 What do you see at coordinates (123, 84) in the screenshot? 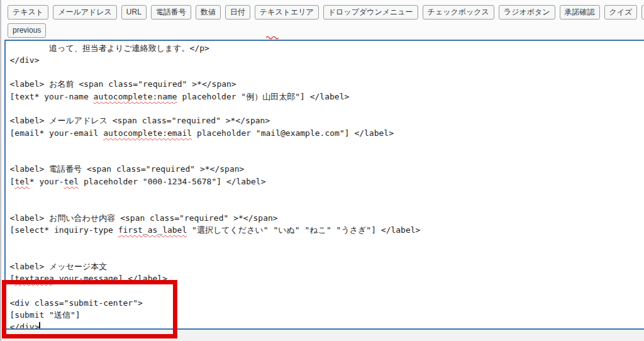
I see `code-text: <label> お名前 <span class="required" >*</s…` at bounding box center [123, 84].